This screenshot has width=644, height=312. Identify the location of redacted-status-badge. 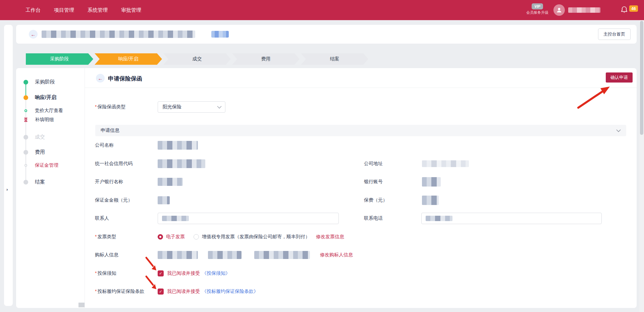
(220, 34).